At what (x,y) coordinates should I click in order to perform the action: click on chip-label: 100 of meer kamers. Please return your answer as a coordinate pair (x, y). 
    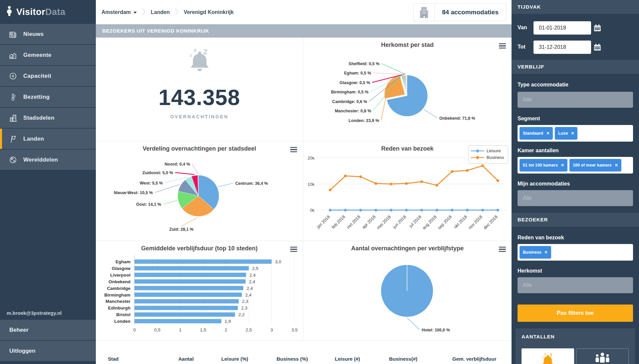
    Looking at the image, I should click on (592, 165).